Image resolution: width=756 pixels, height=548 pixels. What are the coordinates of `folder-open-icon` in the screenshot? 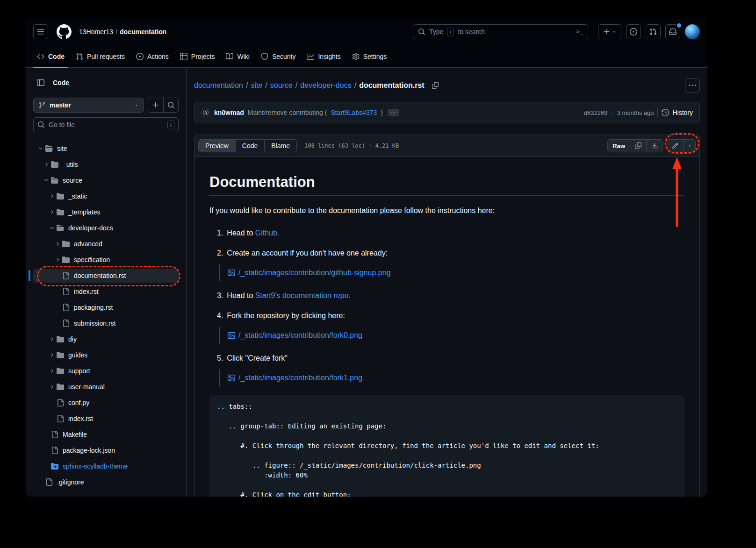 It's located at (60, 228).